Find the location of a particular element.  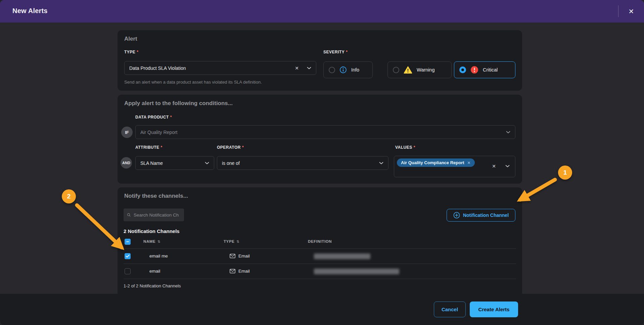

modal-header: New Alerts ✕ is located at coordinates (322, 11).